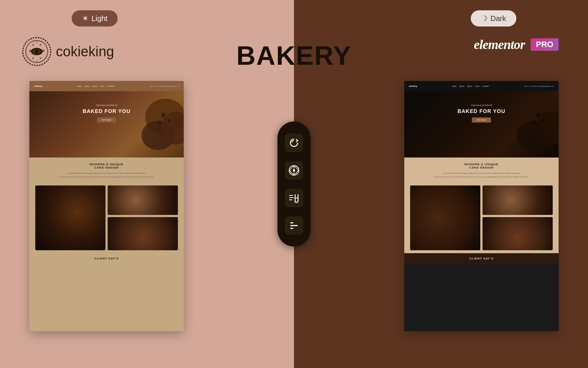  I want to click on mockup-nav-links-left: HOME PAGES ABOUT BLOG CONTACT, so click(96, 86).